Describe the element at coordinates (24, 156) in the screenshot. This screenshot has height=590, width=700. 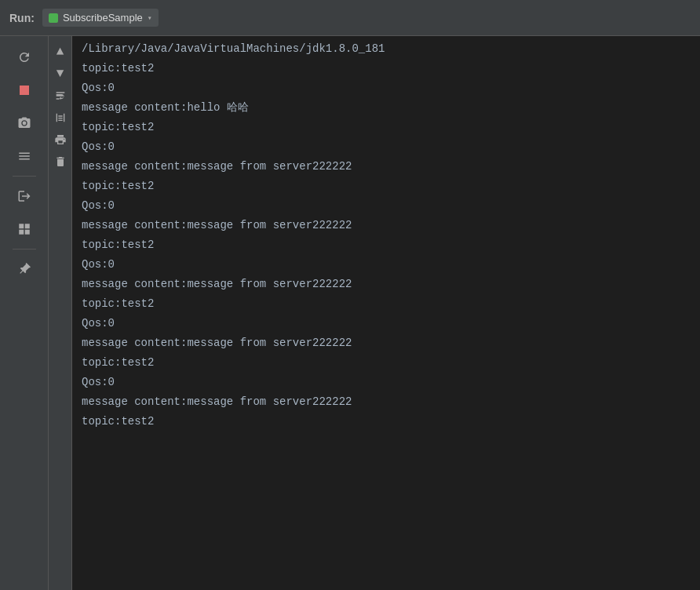
I see `scroll-settings-button` at that location.